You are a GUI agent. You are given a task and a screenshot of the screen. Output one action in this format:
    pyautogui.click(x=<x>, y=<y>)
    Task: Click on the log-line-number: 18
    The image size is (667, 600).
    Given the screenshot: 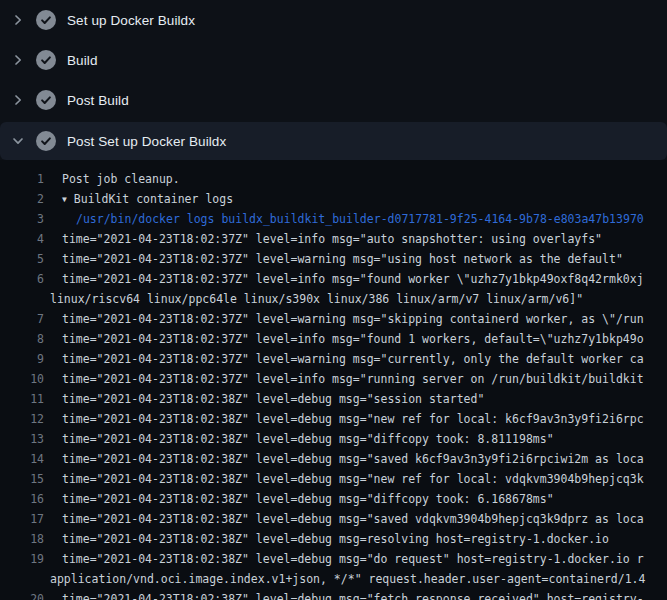 What is the action you would take?
    pyautogui.click(x=22, y=539)
    